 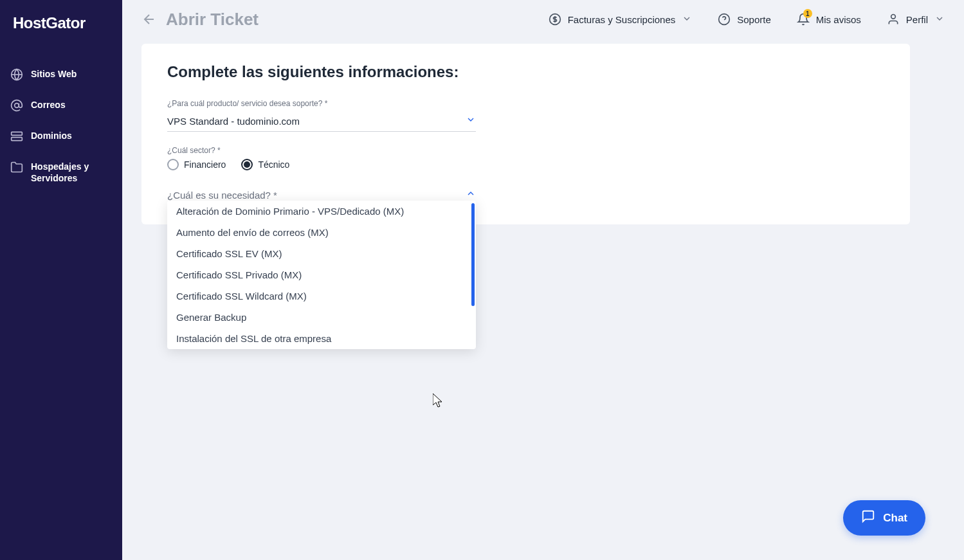 What do you see at coordinates (884, 518) in the screenshot?
I see `chat-button: Chat` at bounding box center [884, 518].